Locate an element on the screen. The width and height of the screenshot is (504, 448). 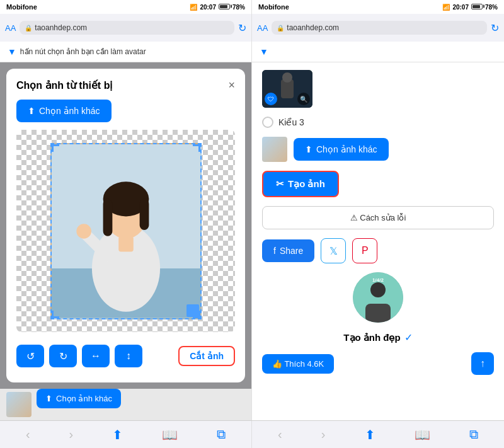
browser-chrome-right: AA 🔒 taoanhdep.com ↻ is located at coordinates (378, 28).